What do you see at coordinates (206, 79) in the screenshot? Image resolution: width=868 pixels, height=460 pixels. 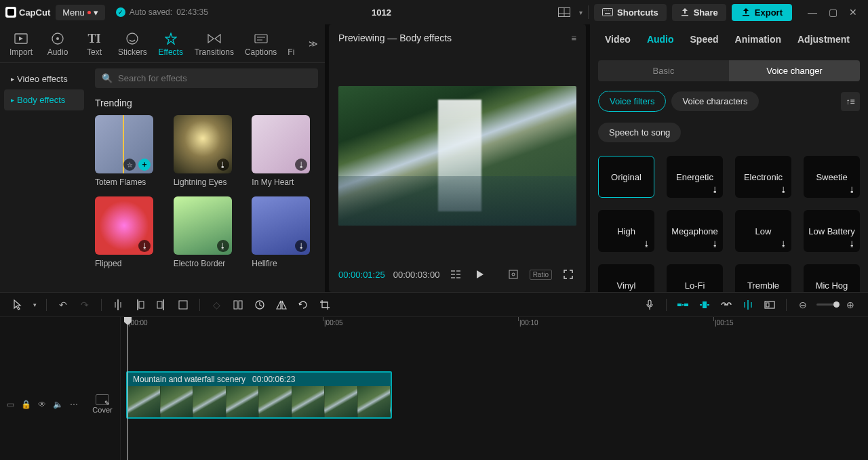 I see `search-box: 🔍` at bounding box center [206, 79].